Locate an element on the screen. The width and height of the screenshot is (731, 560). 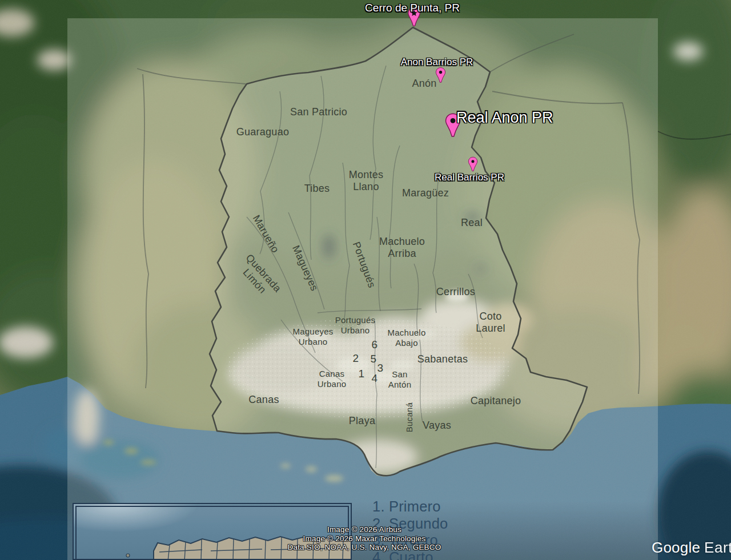
barrio-label-capitanejo: Capitanejo is located at coordinates (496, 401).